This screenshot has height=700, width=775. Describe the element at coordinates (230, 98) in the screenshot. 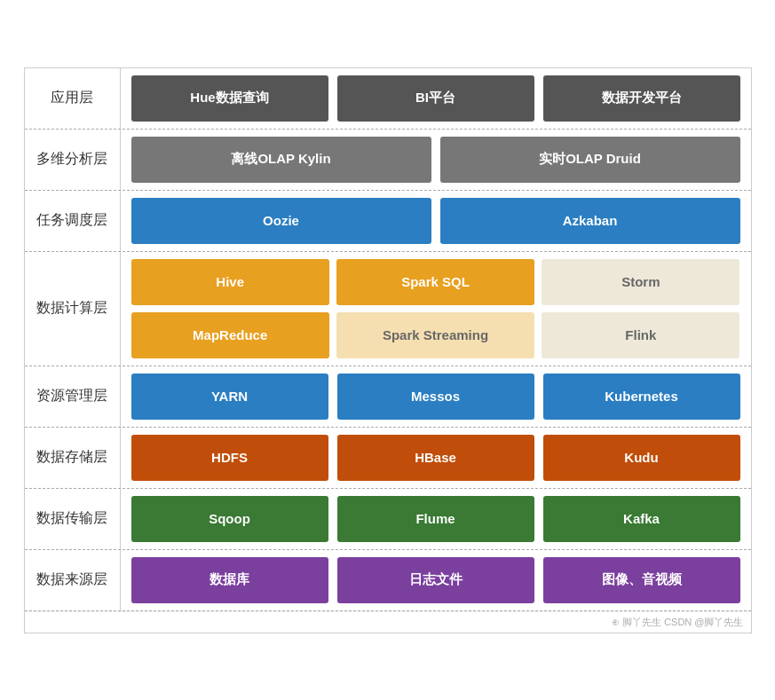

I see `cell-hue数据查询: Hue数据查询` at that location.